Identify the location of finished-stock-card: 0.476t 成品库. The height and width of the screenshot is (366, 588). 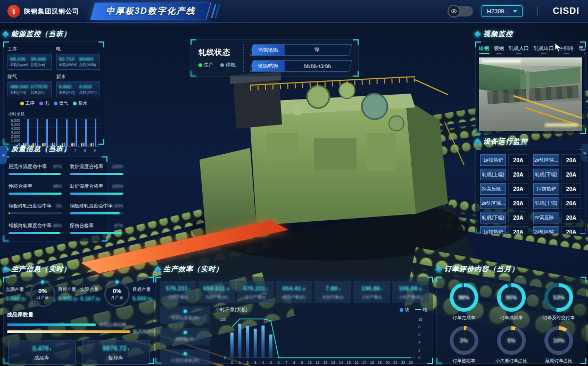
(42, 352).